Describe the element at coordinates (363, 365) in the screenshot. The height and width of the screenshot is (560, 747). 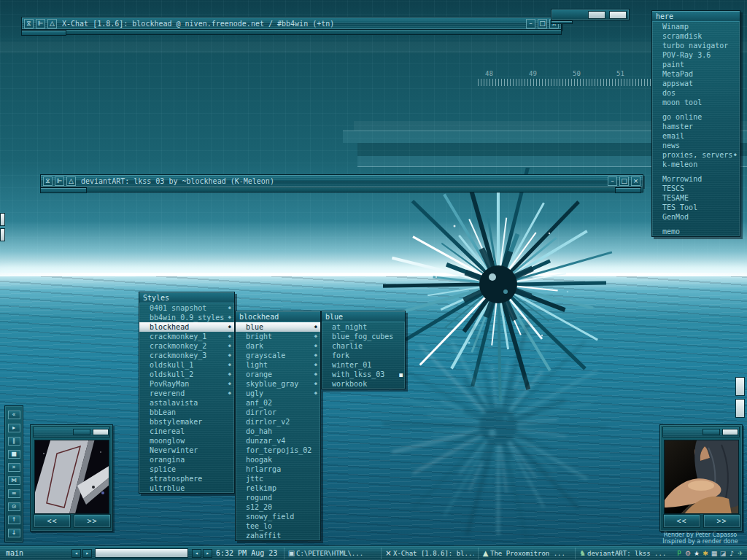
I see `menu-item: winter_01` at that location.